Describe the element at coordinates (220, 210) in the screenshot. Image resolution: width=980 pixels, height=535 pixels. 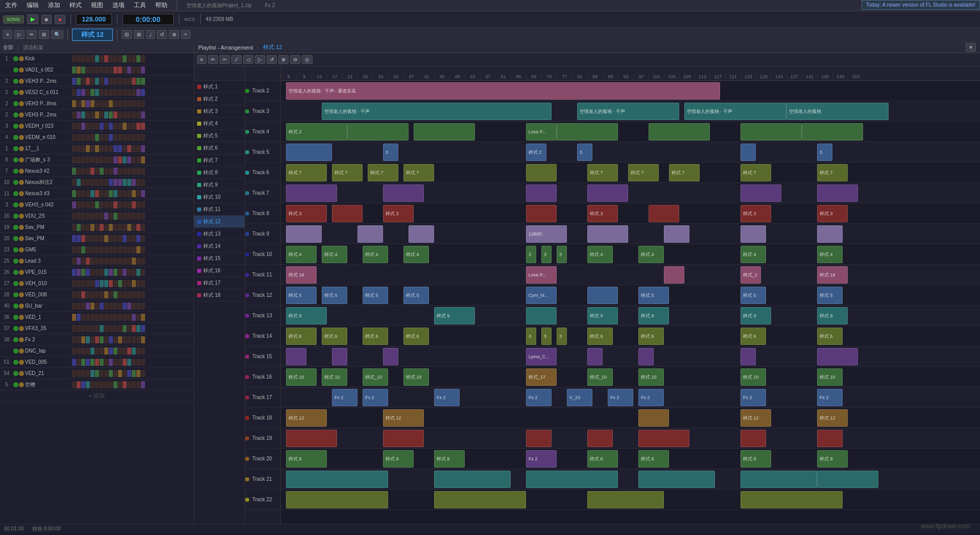
I see `pattern-list-item: 样式 11` at that location.